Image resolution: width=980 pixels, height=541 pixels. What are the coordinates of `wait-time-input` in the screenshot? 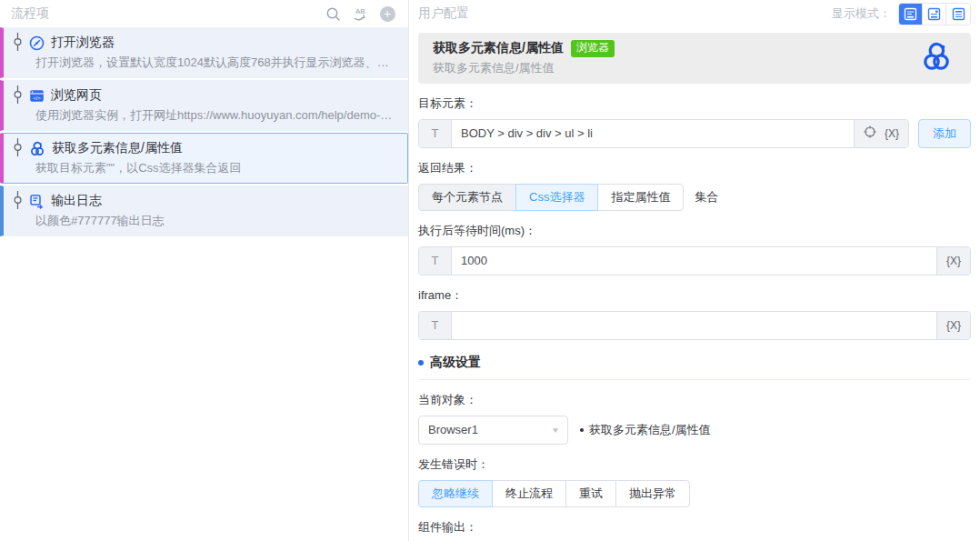 It's located at (695, 261).